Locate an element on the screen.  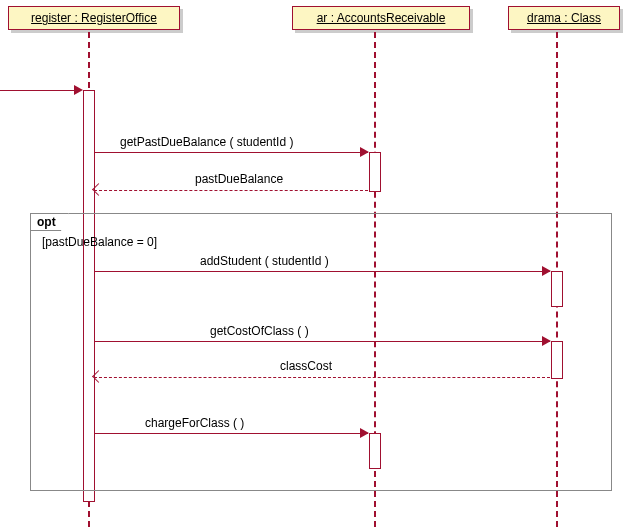
msg-getpastdue-line is located at coordinates (231, 152).